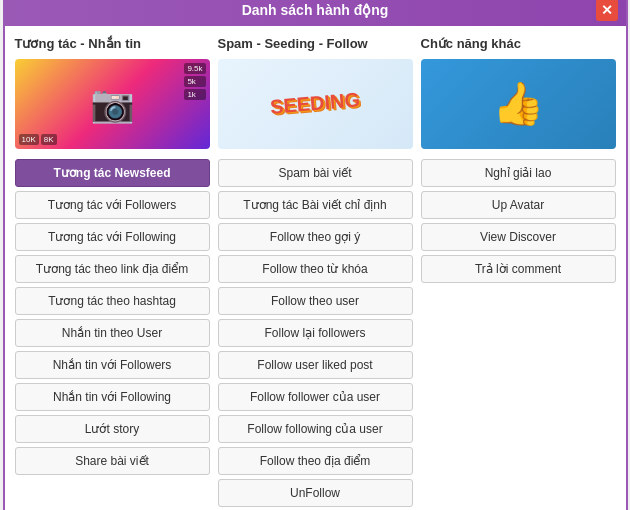  What do you see at coordinates (316, 493) in the screenshot?
I see `btn-unfollow: UnFollow` at bounding box center [316, 493].